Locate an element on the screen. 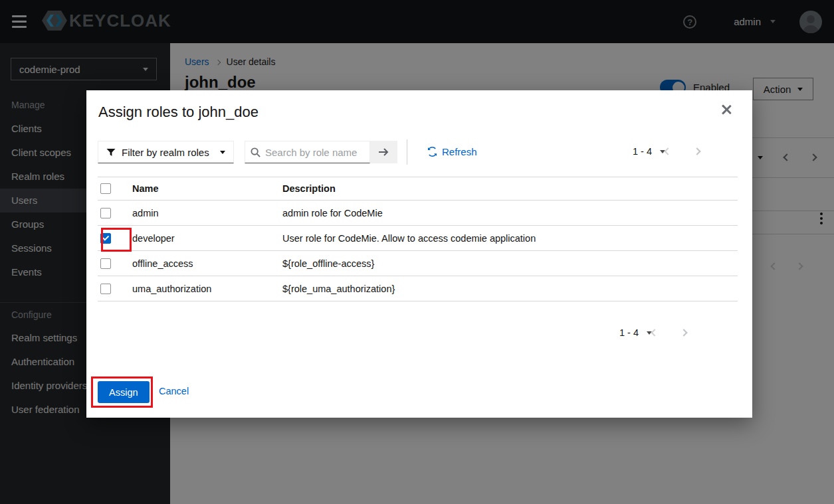 The width and height of the screenshot is (834, 504). role-description: ${role_offline-access} is located at coordinates (510, 264).